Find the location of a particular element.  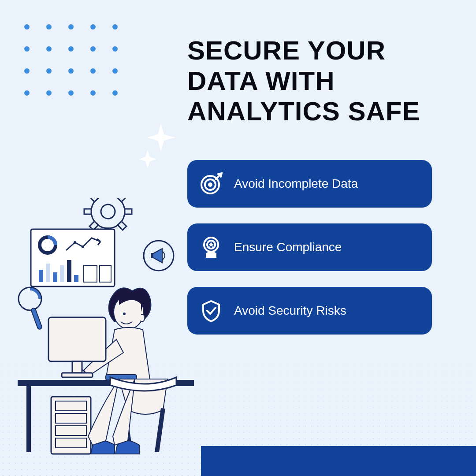

headline: SECURE YOUR DATA WITH ANALYTICS SAFE is located at coordinates (322, 81).